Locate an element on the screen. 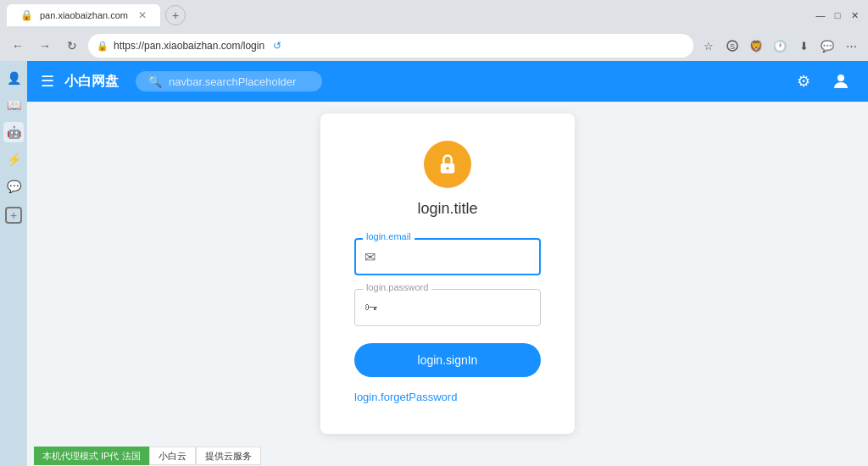 Image resolution: width=868 pixels, height=466 pixels. login-form: login.email ✉ login.password 🗝 login.sig… is located at coordinates (448, 320).